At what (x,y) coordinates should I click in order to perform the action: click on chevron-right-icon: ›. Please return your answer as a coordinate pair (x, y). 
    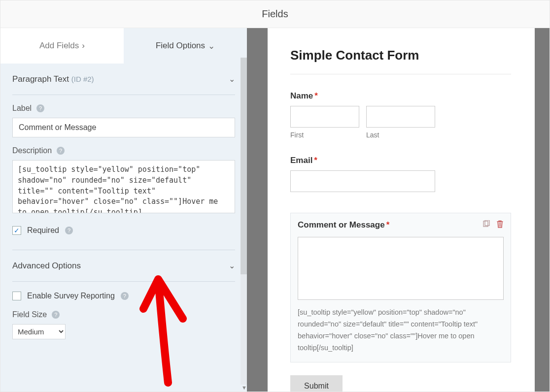
    Looking at the image, I should click on (83, 46).